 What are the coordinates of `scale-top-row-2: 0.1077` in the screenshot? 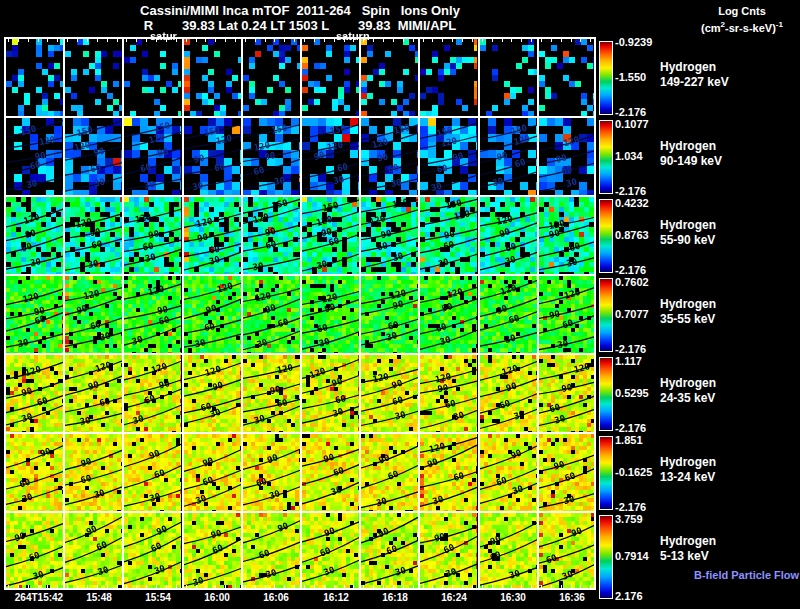 It's located at (650, 124).